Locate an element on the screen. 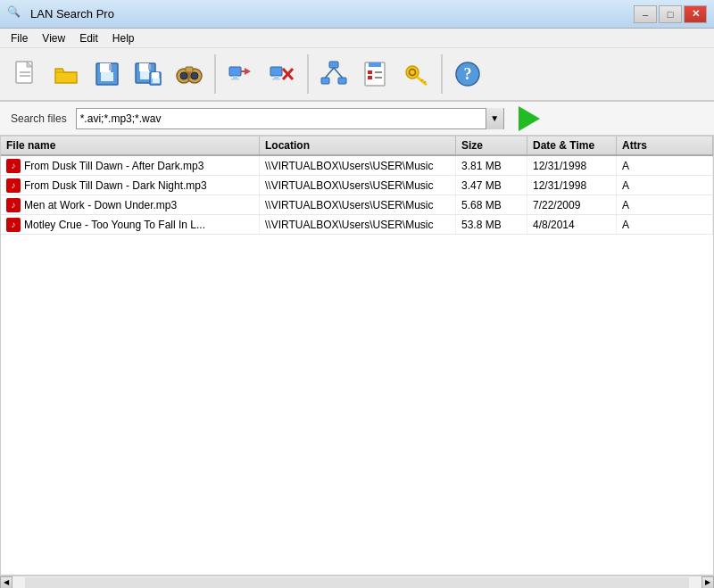 The image size is (714, 588). cell-datetime: 7/22/2009 is located at coordinates (572, 205).